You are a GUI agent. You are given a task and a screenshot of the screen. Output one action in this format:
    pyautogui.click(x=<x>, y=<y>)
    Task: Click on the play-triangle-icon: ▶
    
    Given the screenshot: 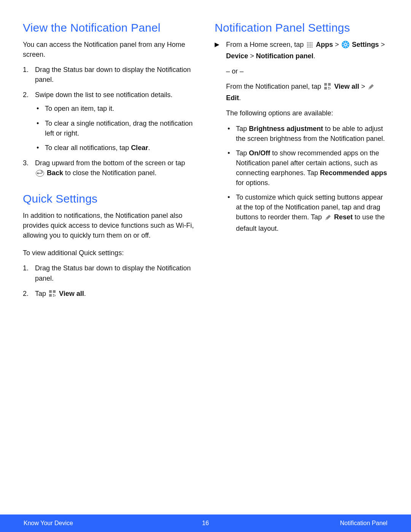 What is the action you would take?
    pyautogui.click(x=217, y=44)
    